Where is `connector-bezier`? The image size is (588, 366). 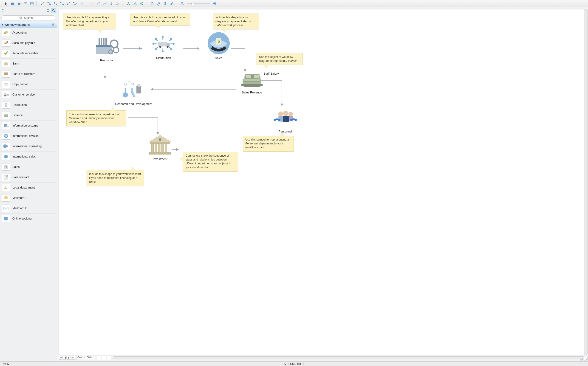 connector-bezier is located at coordinates (68, 4).